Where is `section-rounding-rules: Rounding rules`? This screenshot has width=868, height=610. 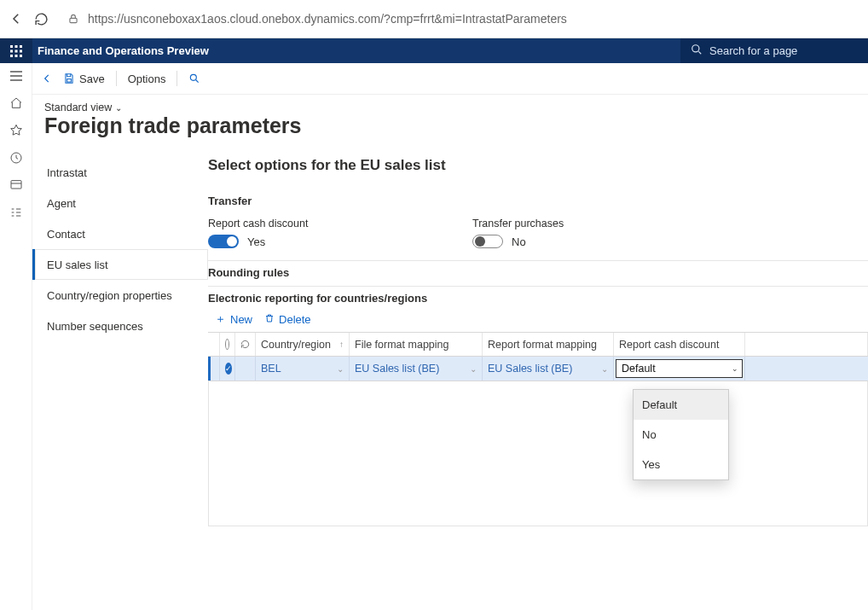
section-rounding-rules: Rounding rules is located at coordinates (538, 273).